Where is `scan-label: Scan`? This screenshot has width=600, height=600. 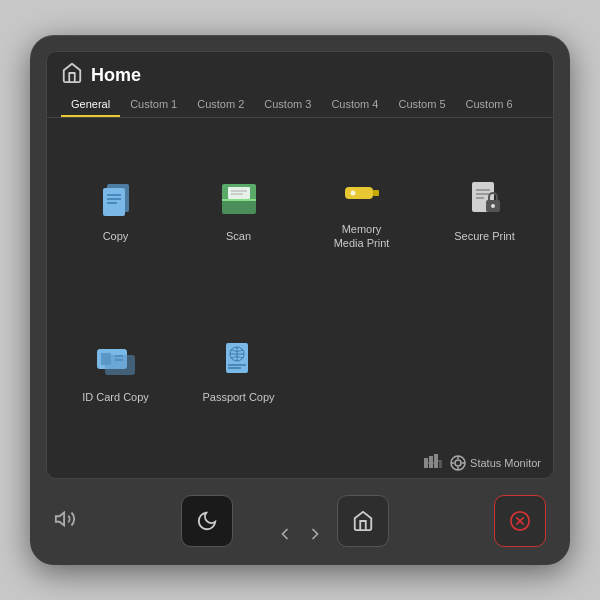
scan-label: Scan is located at coordinates (238, 236).